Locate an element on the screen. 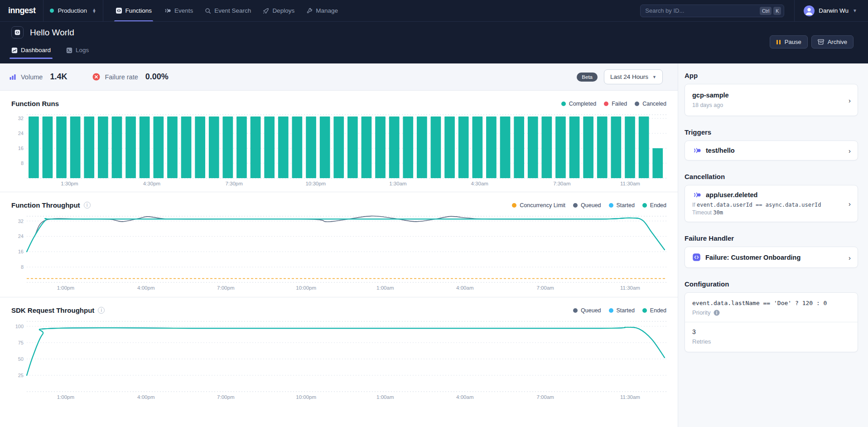 This screenshot has height=427, width=868. configuration-card: event.data.lastName == 'Doe' ? 120 : 0 P… is located at coordinates (771, 322).